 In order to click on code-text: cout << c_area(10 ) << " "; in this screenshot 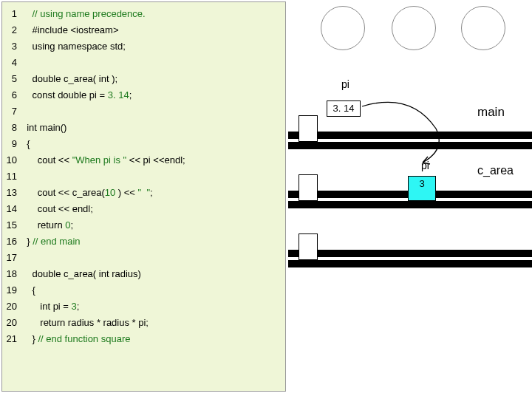, I will do `click(154, 193)`.